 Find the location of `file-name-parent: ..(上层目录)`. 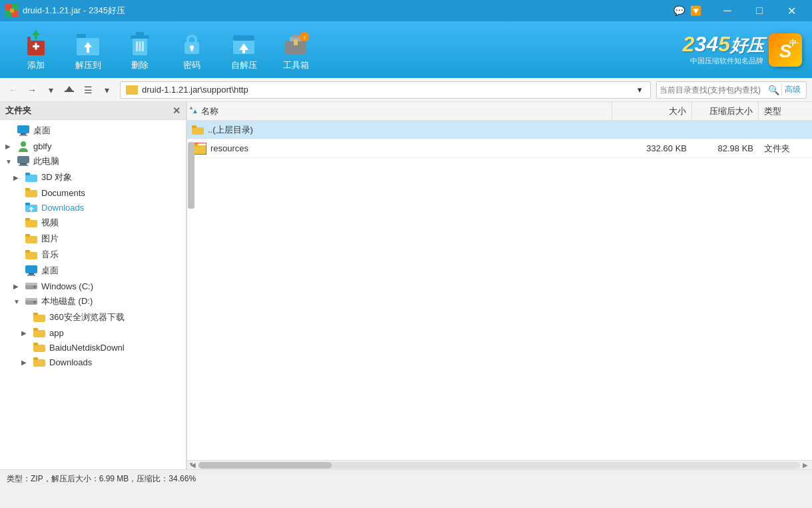

file-name-parent: ..(上层目录) is located at coordinates (230, 130).